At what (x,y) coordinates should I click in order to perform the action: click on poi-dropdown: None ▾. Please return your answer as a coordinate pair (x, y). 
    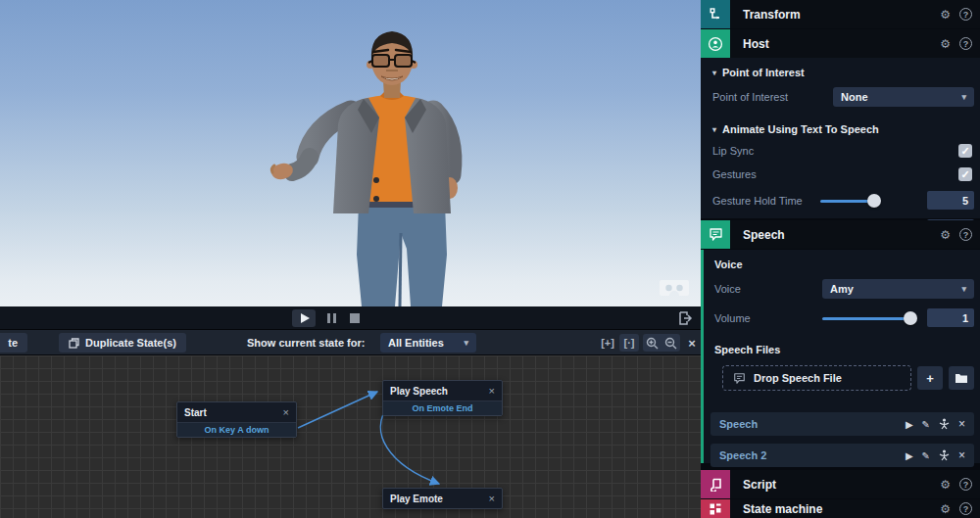
    Looking at the image, I should click on (904, 97).